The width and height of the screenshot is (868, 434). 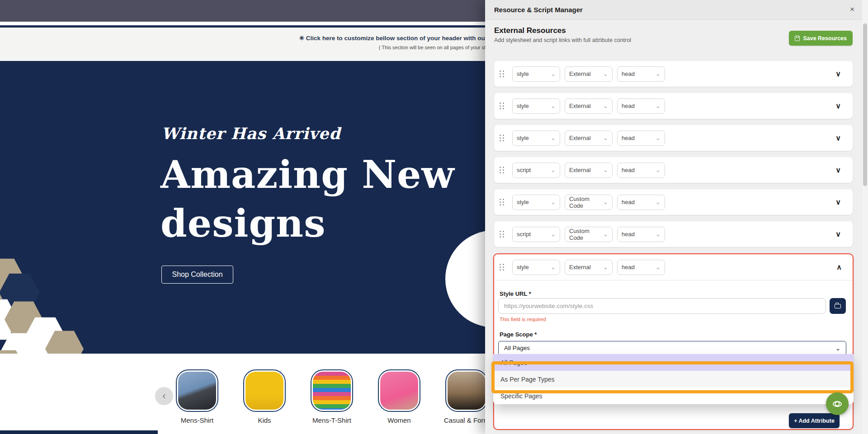 What do you see at coordinates (674, 362) in the screenshot?
I see `dropdown-option-all-pages: All Pages` at bounding box center [674, 362].